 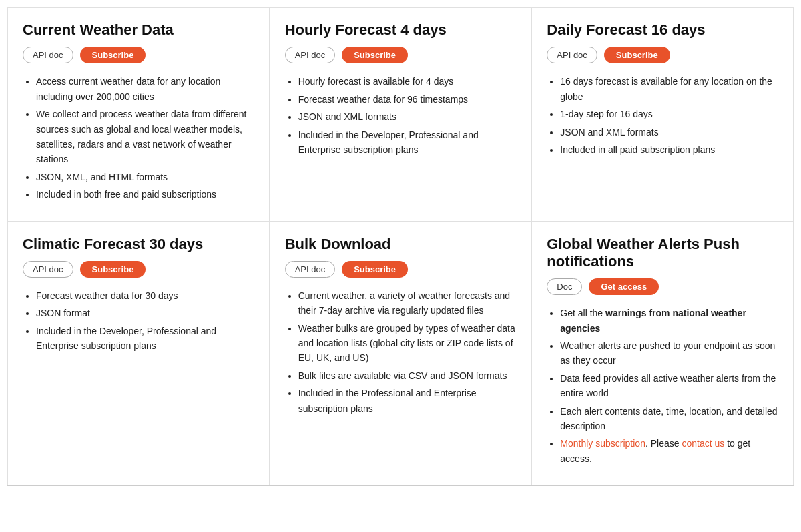 I want to click on btn-row-current-weather: API doc Subscribe, so click(x=139, y=55).